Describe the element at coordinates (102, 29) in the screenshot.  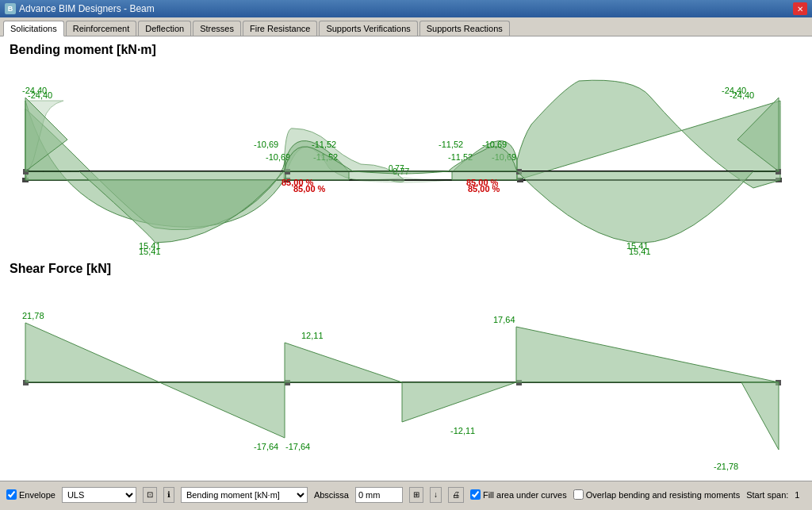
I see `tab-reinforcement: Reinforcement` at that location.